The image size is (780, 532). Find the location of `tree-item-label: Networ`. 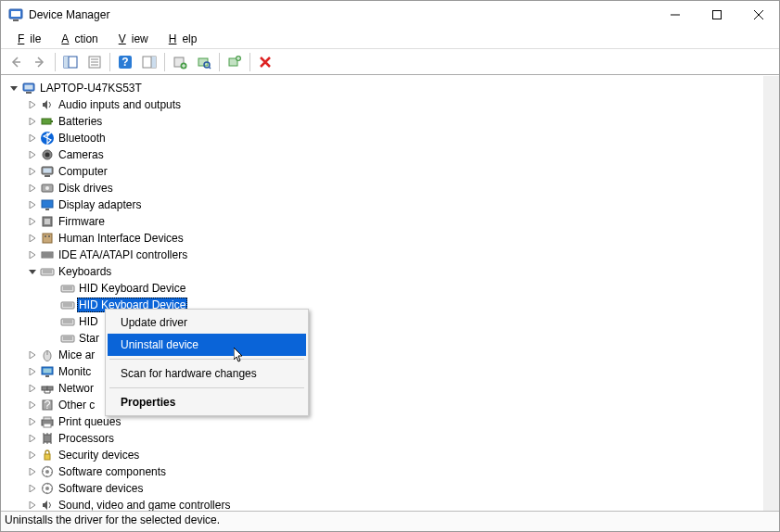

tree-item-label: Networ is located at coordinates (76, 388).